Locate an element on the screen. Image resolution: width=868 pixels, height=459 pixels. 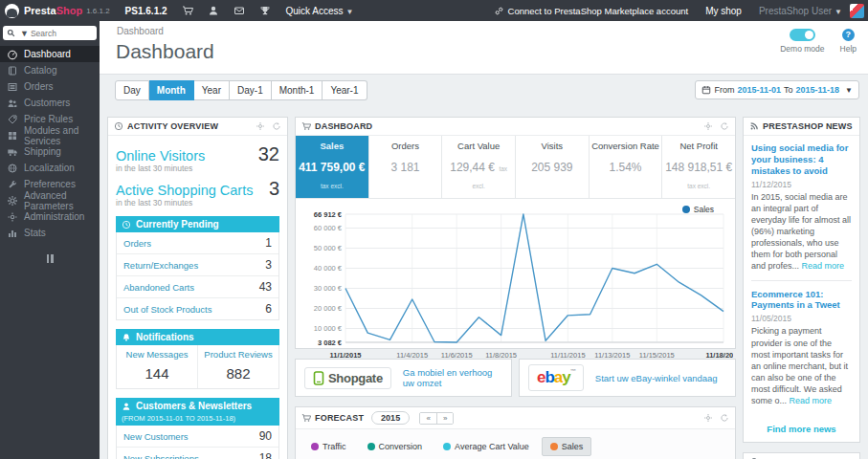
sidebar-item-localization: Localization is located at coordinates (50, 168).